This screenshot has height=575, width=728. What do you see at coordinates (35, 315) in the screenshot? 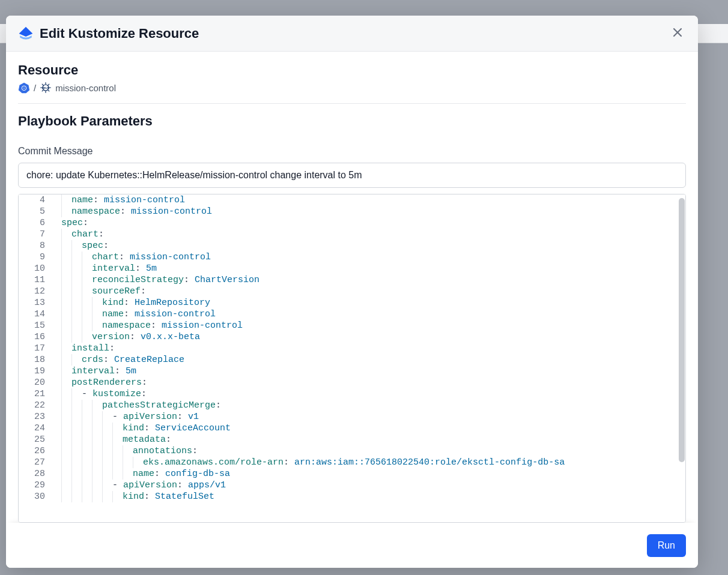
I see `line-number: 14` at bounding box center [35, 315].